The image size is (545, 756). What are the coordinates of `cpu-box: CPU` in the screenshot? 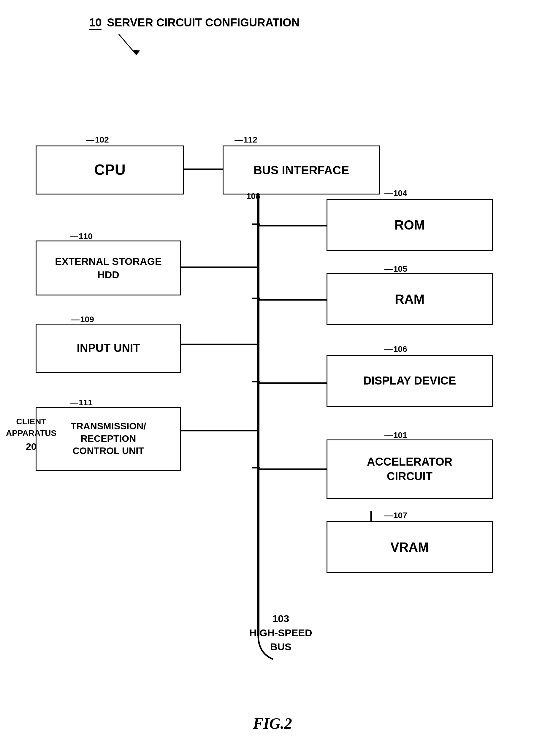 It's located at (110, 170).